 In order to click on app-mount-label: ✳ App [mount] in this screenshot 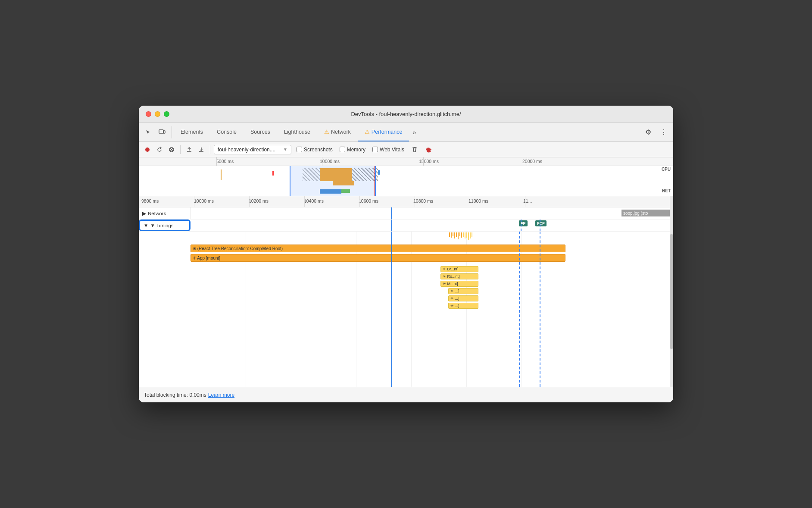, I will do `click(206, 258)`.